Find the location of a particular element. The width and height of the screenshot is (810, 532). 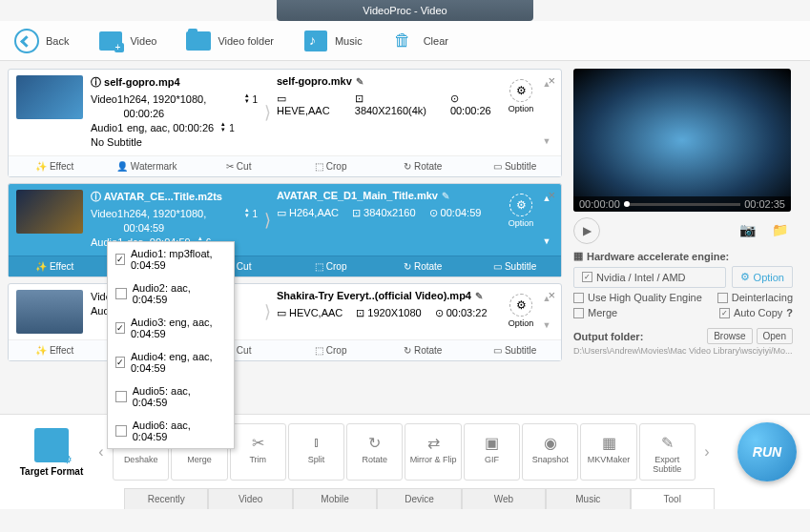

open-folder-button: 📁 is located at coordinates (782, 231).